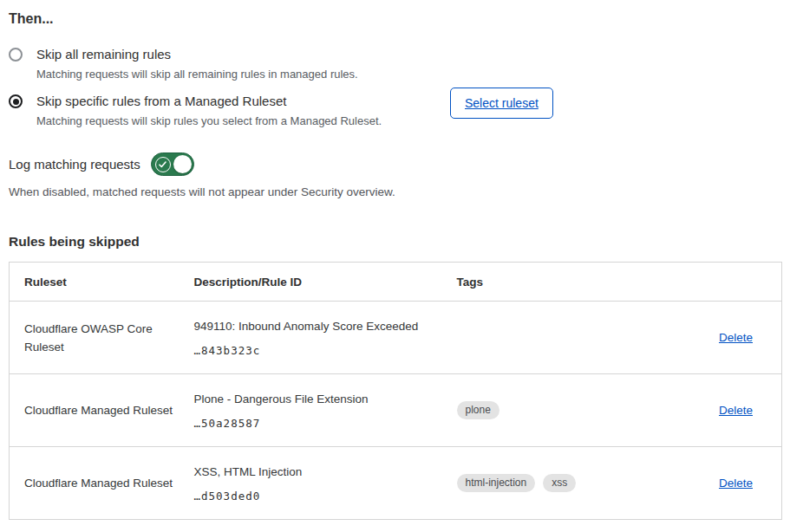 This screenshot has height=532, width=790. What do you see at coordinates (324, 327) in the screenshot?
I see `row-description: 949110: Inbound Anomaly Score Exceeded` at bounding box center [324, 327].